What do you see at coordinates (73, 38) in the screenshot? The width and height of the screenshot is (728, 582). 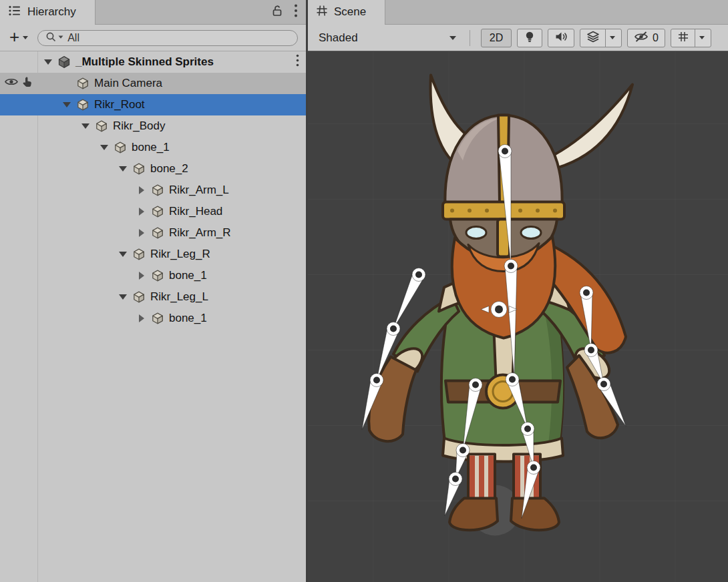 I see `search-filter-value: All` at bounding box center [73, 38].